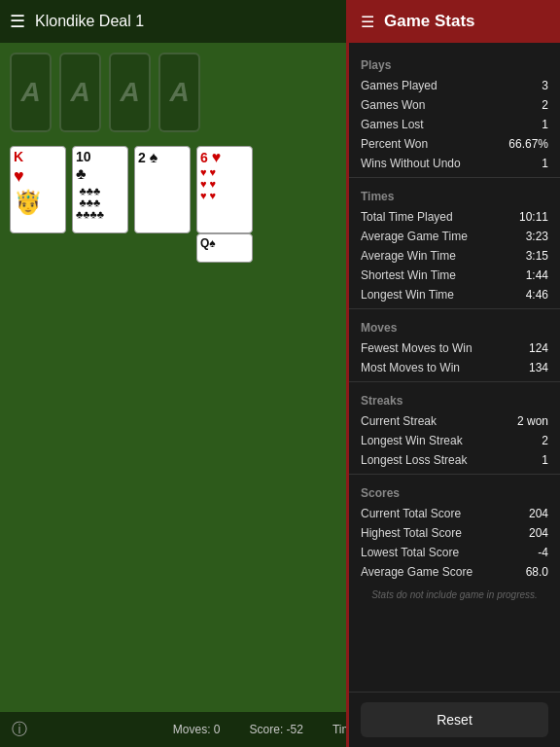 Image resolution: width=560 pixels, height=747 pixels. I want to click on info-icon: ⓘ, so click(19, 729).